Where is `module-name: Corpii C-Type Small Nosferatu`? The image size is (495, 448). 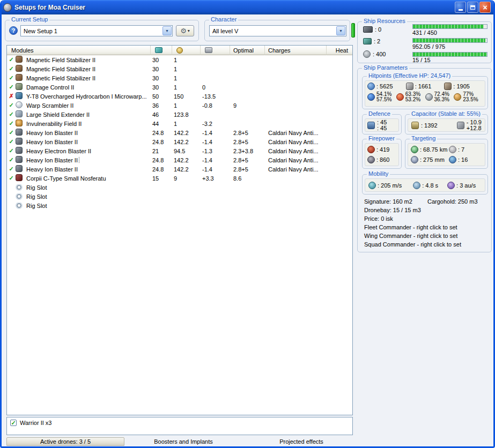
module-name: Corpii C-Type Small Nosferatu is located at coordinates (67, 178).